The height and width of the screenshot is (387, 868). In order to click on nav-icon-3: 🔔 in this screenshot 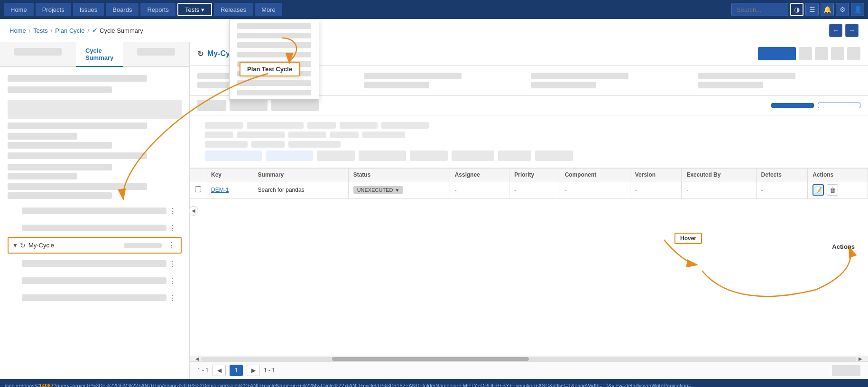, I will do `click(827, 9)`.